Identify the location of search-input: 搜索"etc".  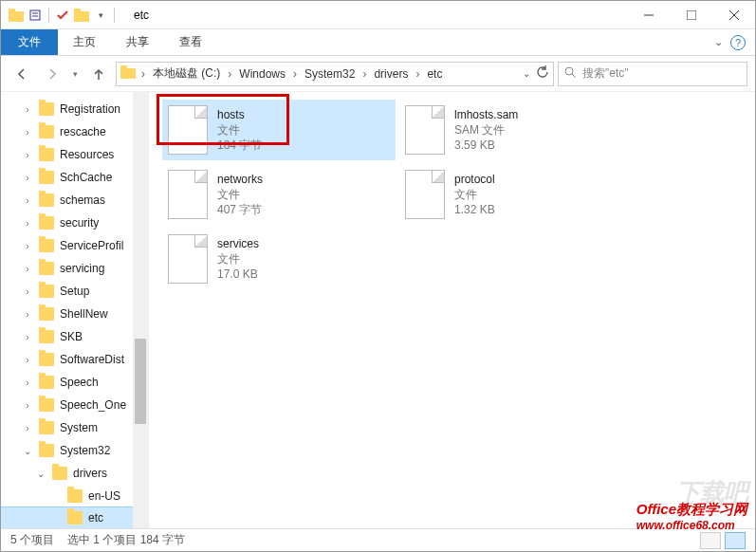
(653, 74).